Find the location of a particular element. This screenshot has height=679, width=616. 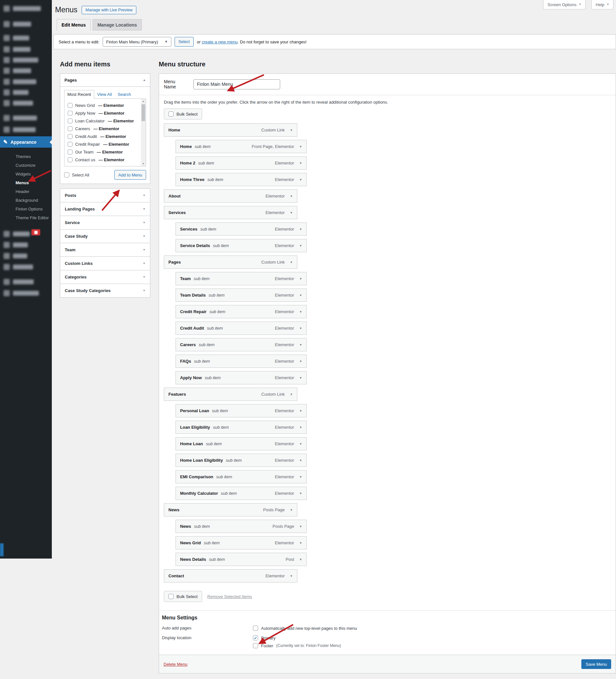

menu-item-row: Home sub item Front Page, Elementor ▼ is located at coordinates (241, 147).